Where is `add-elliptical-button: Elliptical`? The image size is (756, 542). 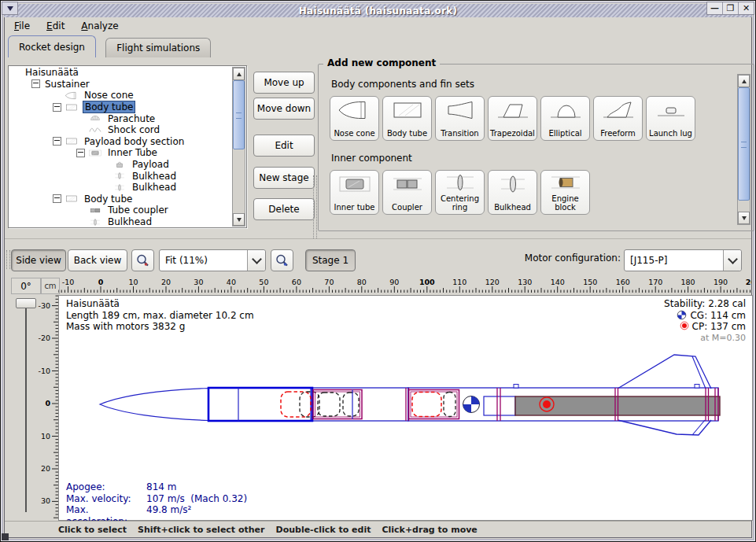
add-elliptical-button: Elliptical is located at coordinates (565, 118).